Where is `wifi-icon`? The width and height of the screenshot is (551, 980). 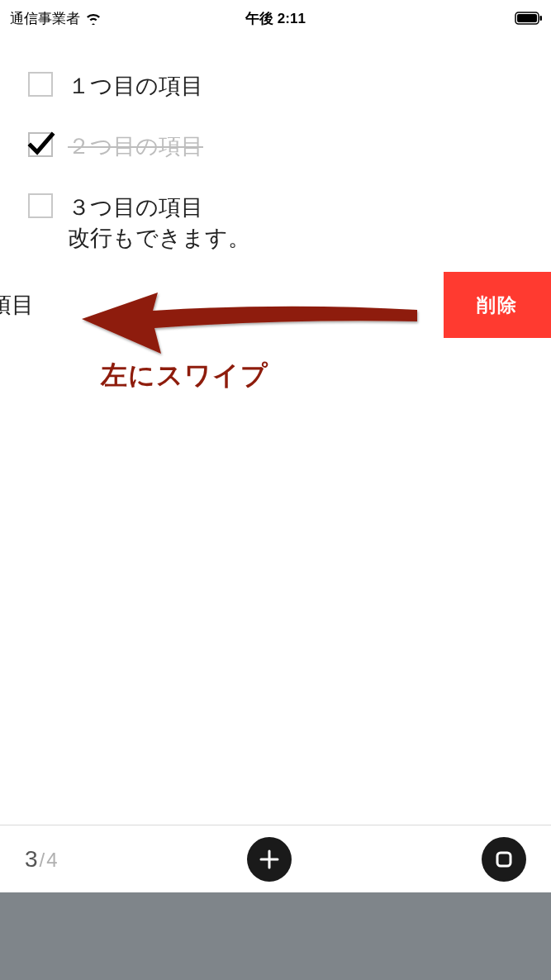
wifi-icon is located at coordinates (93, 18).